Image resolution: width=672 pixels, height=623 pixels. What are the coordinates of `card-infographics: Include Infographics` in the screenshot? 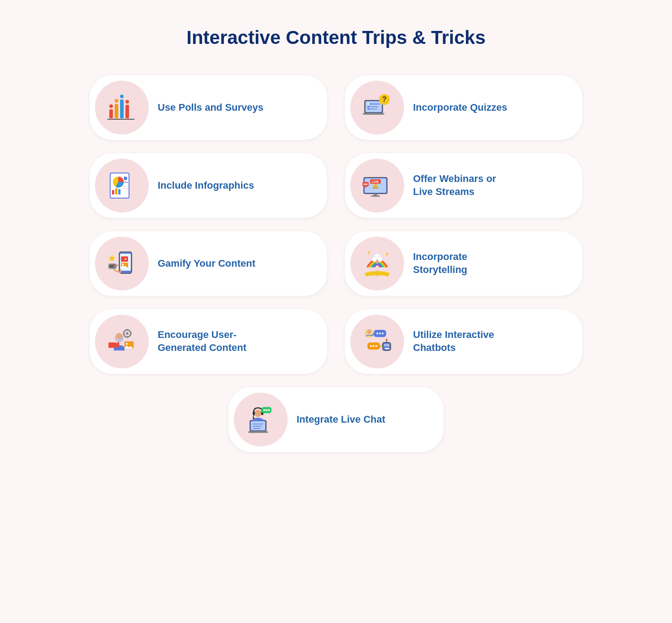 It's located at (208, 186).